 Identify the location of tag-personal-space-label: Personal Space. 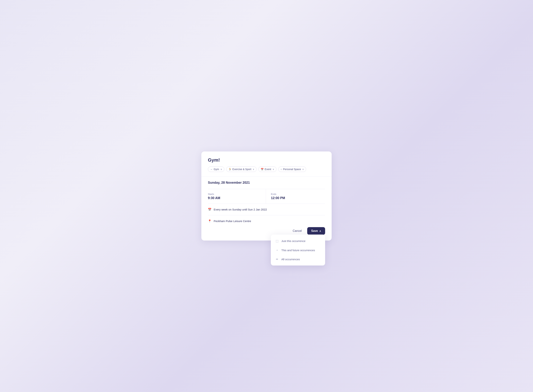
(292, 169).